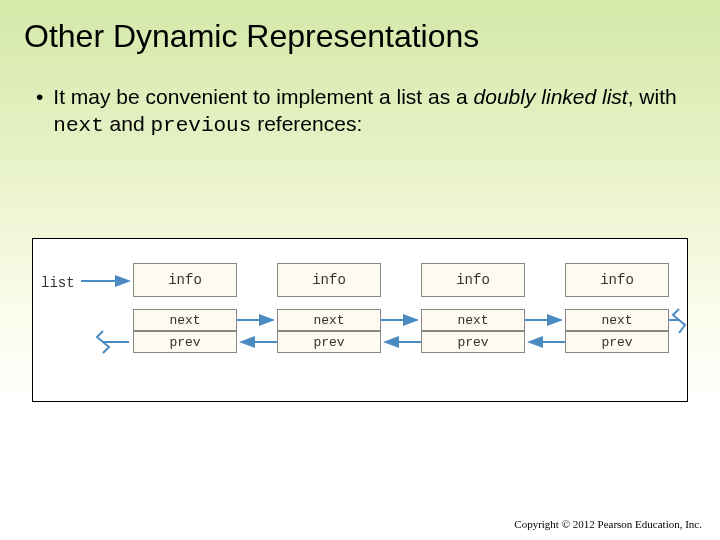 The image size is (720, 540). Describe the element at coordinates (652, 96) in the screenshot. I see `bullet-part2: , with` at that location.